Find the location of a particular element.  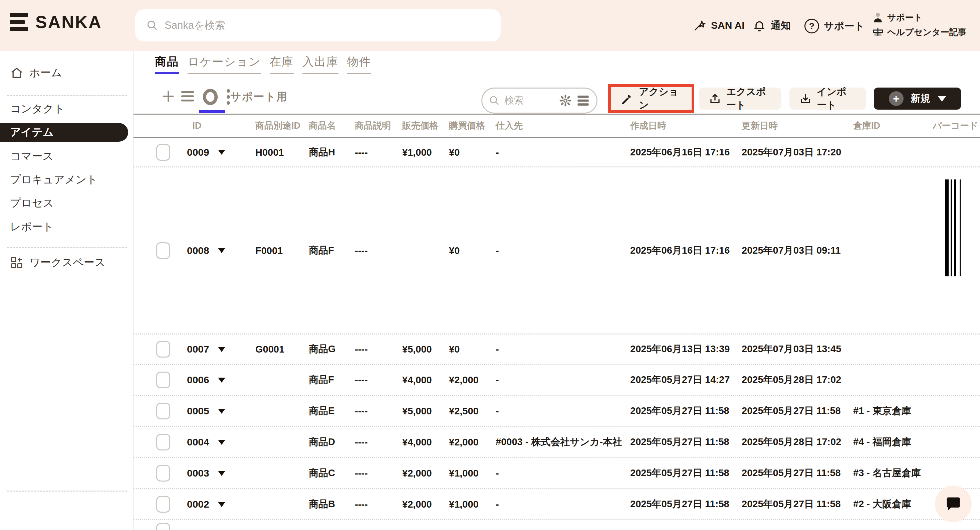

table-row: 0004商品D----¥4,000¥2,000#0003 - 株式会社サンカ-本… is located at coordinates (557, 442).